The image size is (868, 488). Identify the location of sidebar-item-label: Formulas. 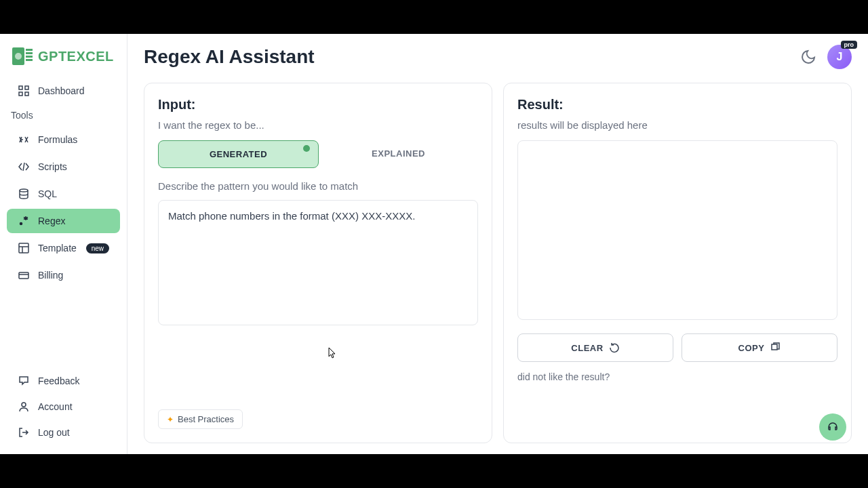
(58, 140).